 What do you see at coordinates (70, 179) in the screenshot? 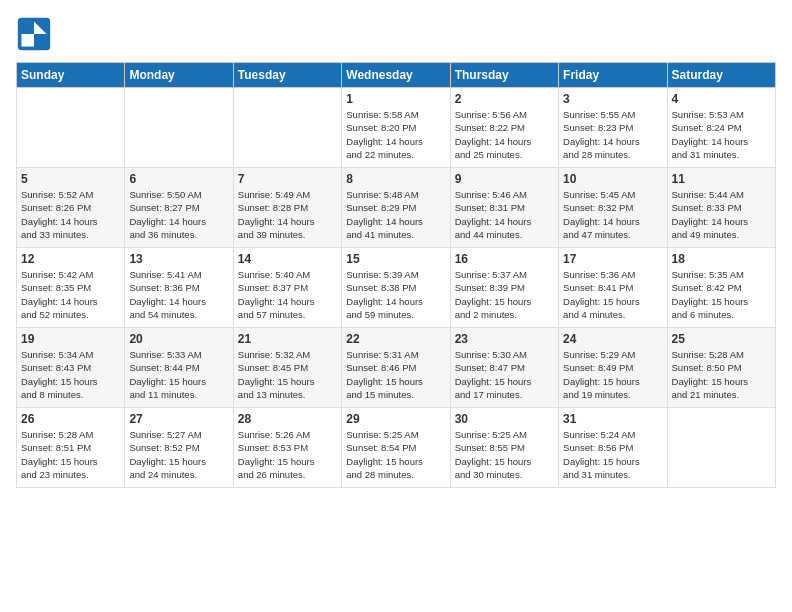
I see `day-number: 5` at bounding box center [70, 179].